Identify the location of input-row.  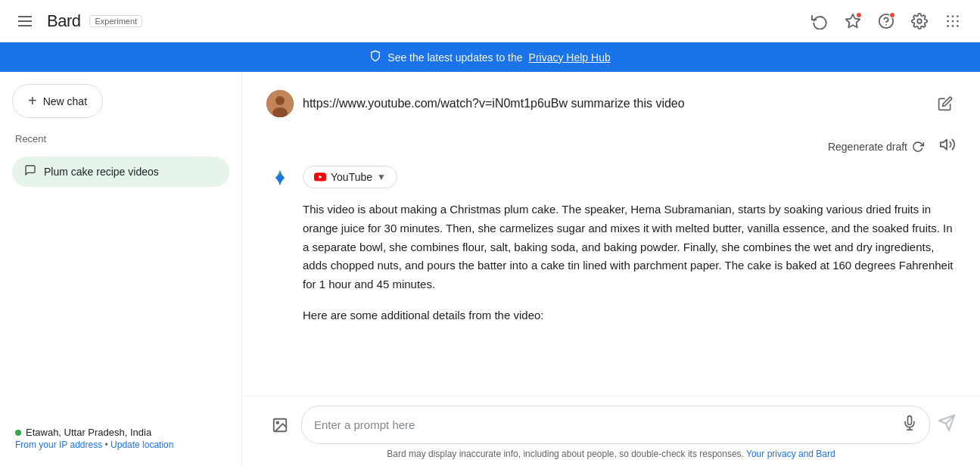
(611, 425).